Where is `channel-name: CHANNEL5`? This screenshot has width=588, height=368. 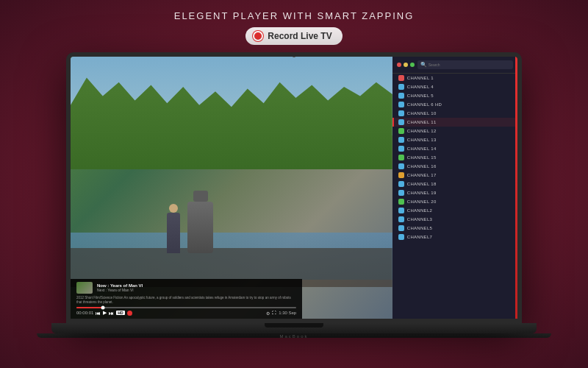 channel-name: CHANNEL5 is located at coordinates (420, 228).